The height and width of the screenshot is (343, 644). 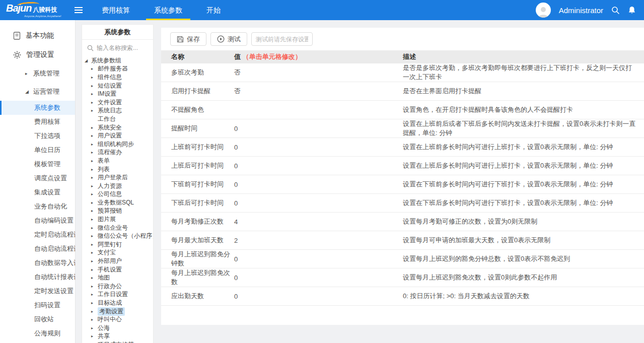 What do you see at coordinates (37, 207) in the screenshot?
I see `sidebar-item: 业务自动化` at bounding box center [37, 207].